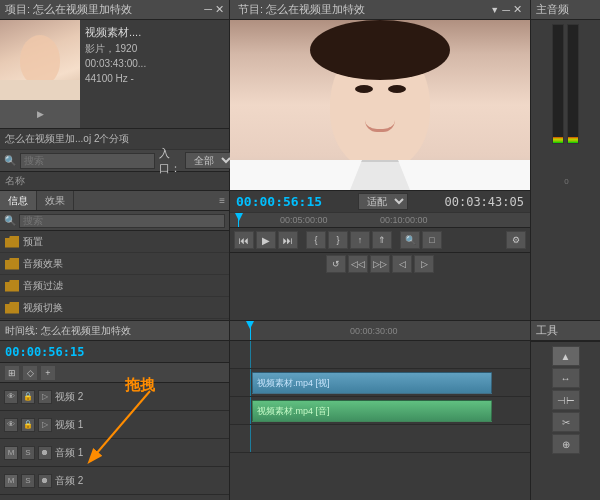 This screenshot has width=600, height=500. I want to click on filter-dropdown: 全部, so click(210, 160).